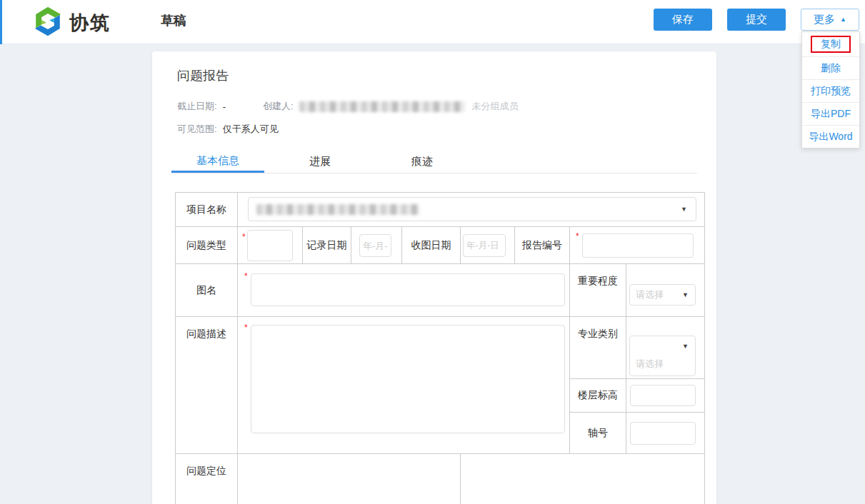 Image resolution: width=865 pixels, height=504 pixels. What do you see at coordinates (279, 106) in the screenshot?
I see `creator-label: 创建人:` at bounding box center [279, 106].